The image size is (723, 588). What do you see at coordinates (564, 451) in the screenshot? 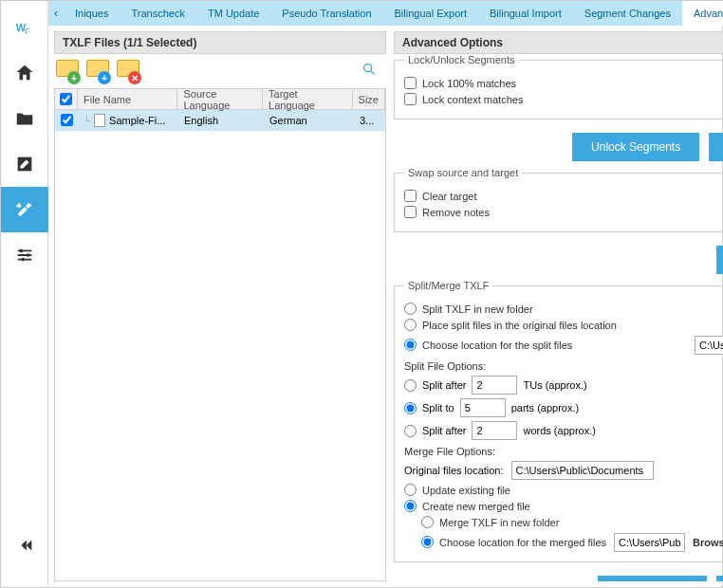
I see `merge-options-label: Merge File Options:` at bounding box center [564, 451].